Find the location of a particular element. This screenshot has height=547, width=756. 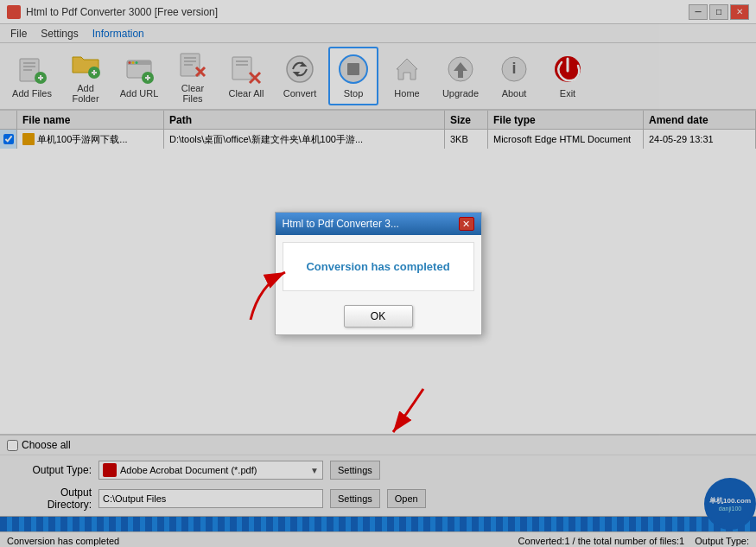

modal-footer: OK is located at coordinates (378, 316).